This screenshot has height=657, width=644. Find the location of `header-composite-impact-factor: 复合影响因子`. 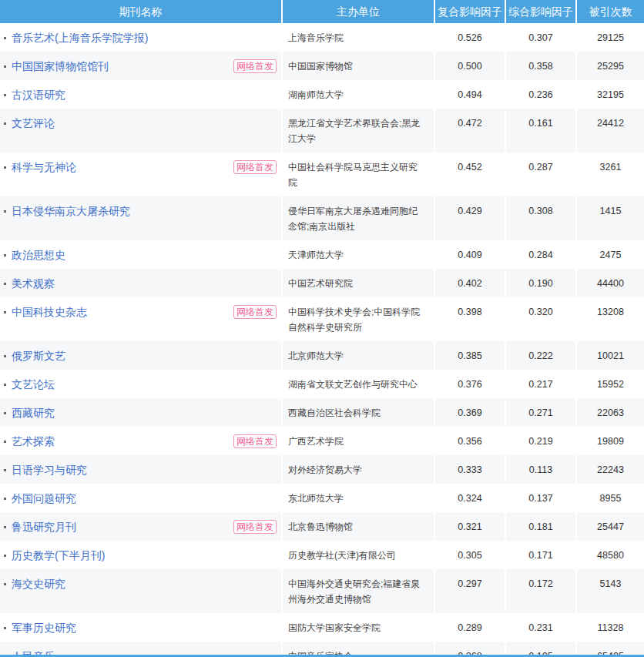

header-composite-impact-factor: 复合影响因子 is located at coordinates (469, 12).